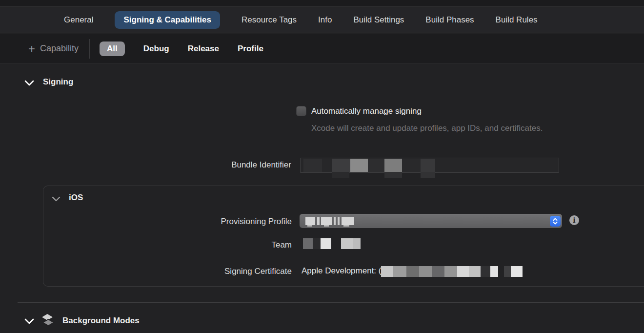  I want to click on tab-info: Info, so click(325, 20).